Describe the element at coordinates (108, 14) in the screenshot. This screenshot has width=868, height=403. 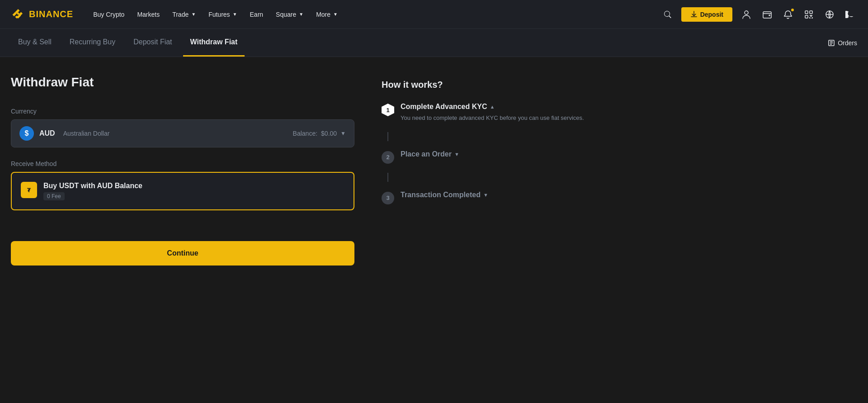
I see `nav-buy-crypto: Buy Crypto` at that location.